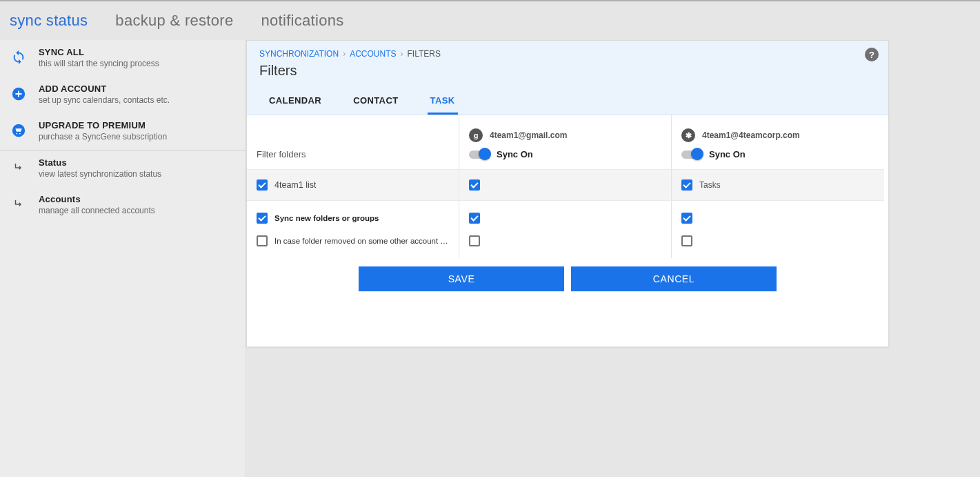 The image size is (980, 477). Describe the element at coordinates (123, 131) in the screenshot. I see `sidebar-item-upgrade: UPGRADE TO PREMIUM purchase a SyncGene s…` at that location.